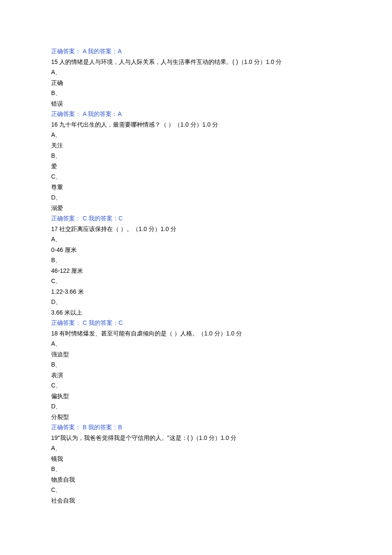  Describe the element at coordinates (196, 333) in the screenshot. I see `question-line: 18 有时情绪爆发、甚至可能有自虐倾向的是（ ）人格。（1.0 分）1.0 分` at that location.